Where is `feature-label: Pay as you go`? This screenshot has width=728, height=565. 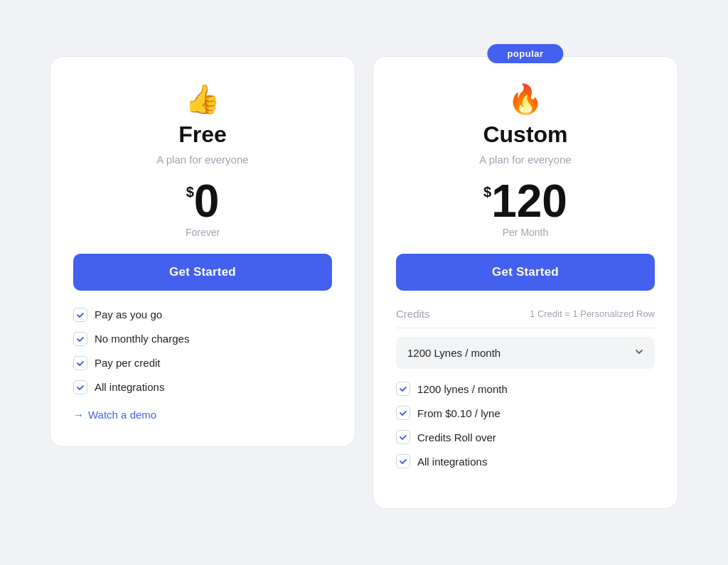
feature-label: Pay as you go is located at coordinates (128, 314).